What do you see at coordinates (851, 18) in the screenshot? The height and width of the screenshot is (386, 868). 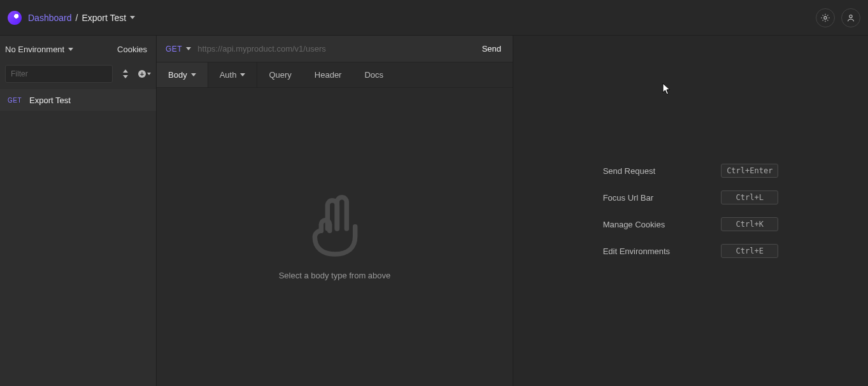 I see `user-icon` at bounding box center [851, 18].